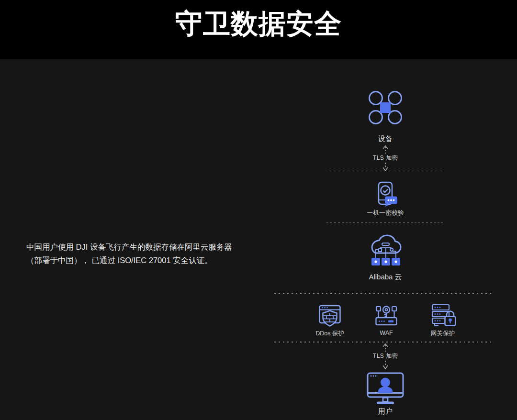  What do you see at coordinates (385, 213) in the screenshot?
I see `verification-label: 一机一密校验` at bounding box center [385, 213].